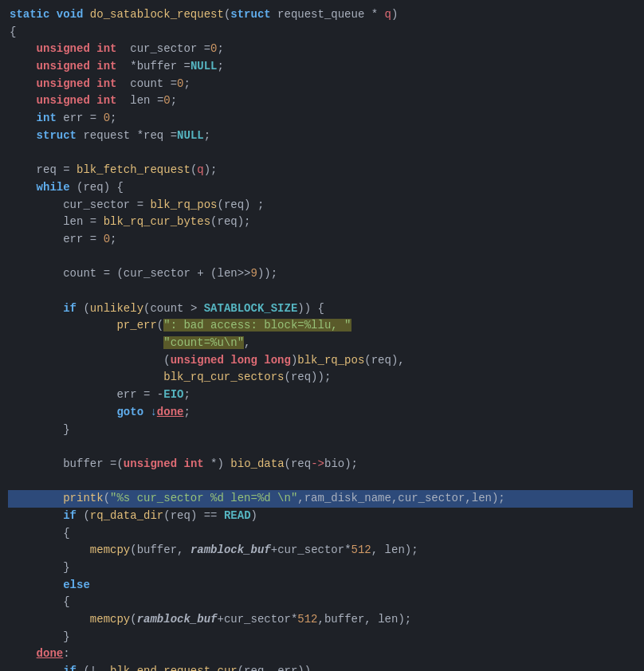  Describe the element at coordinates (322, 67) in the screenshot. I see `code-line-4: unsigned int *buffer =NULL;` at that location.